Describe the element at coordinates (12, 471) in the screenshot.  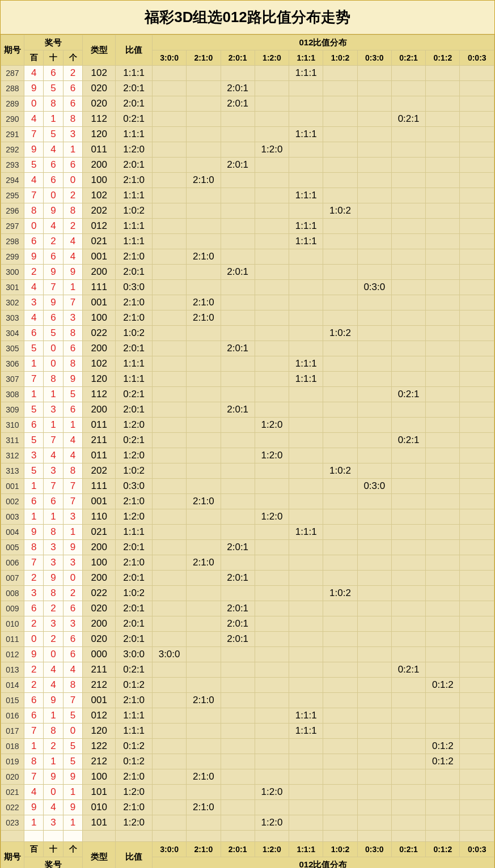
I see `cell: 313` at that location.